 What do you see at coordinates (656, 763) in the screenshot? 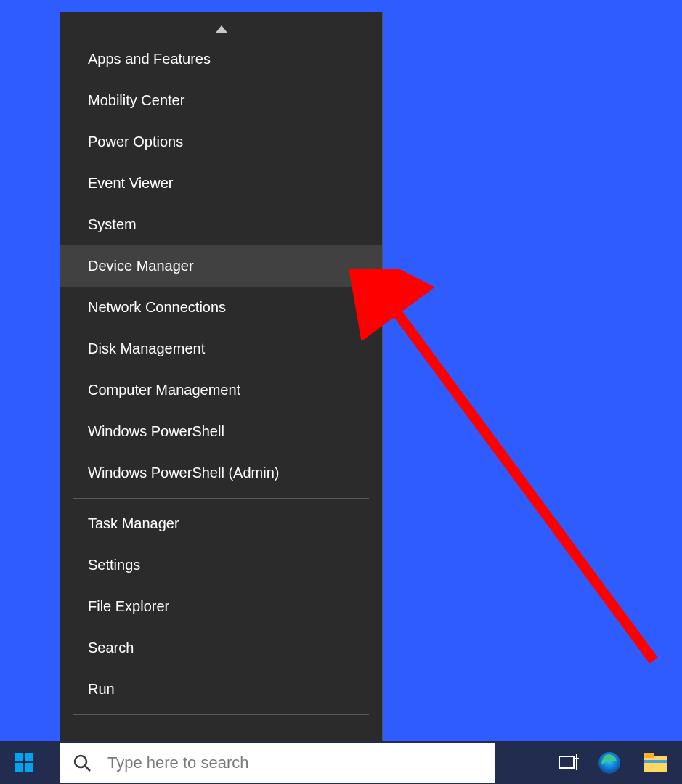
I see `file-explorer-icon` at bounding box center [656, 763].